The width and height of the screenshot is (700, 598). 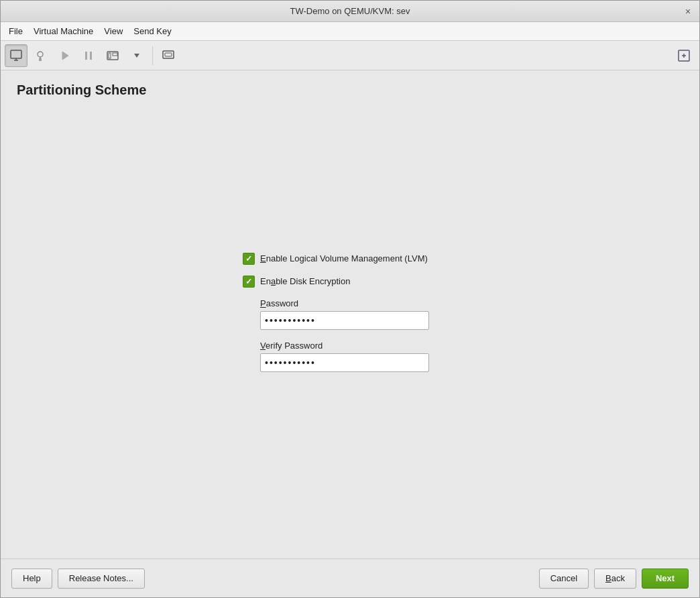 I want to click on encryption-checkbox-row: Enable Disk Encryption, so click(x=350, y=282).